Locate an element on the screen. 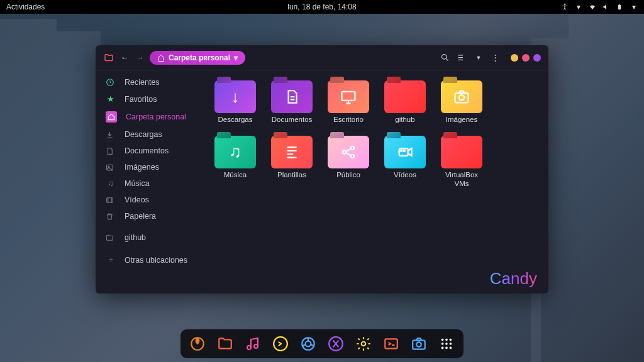 This screenshot has height=362, width=644. folder-virtualbox-vms: VirtualBox VMs is located at coordinates (462, 162).